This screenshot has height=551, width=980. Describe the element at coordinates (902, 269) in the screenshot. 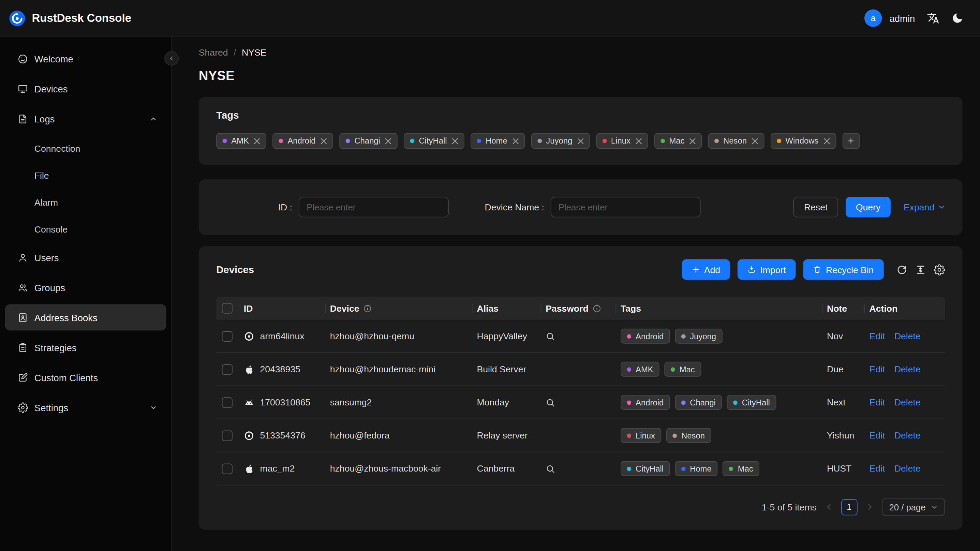

I see `refresh-icon` at that location.